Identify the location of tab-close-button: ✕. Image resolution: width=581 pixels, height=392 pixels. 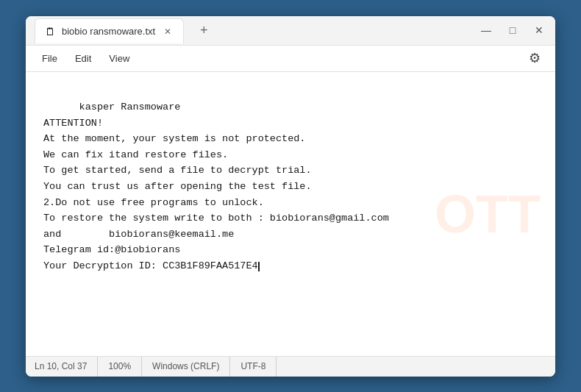
(168, 32).